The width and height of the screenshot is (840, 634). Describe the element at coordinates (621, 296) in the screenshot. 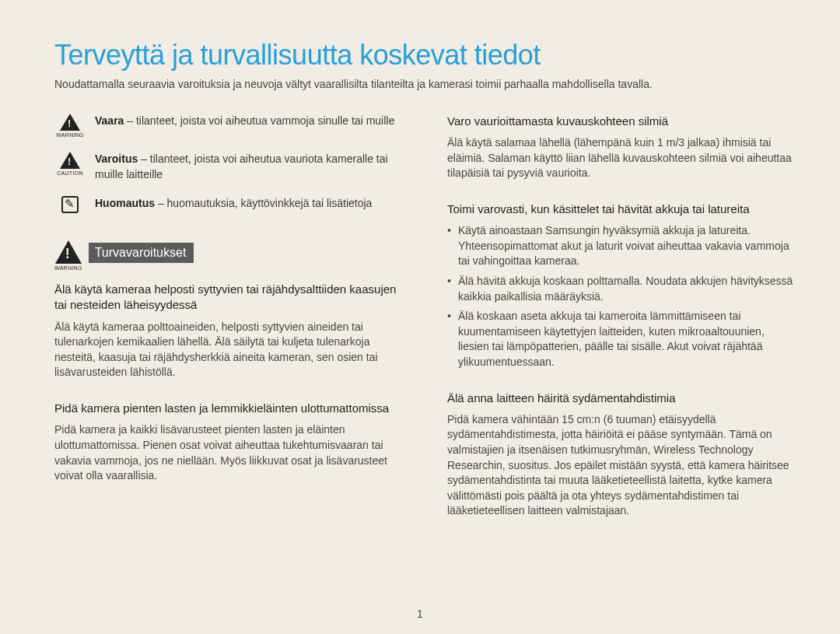

I see `bullet-list: Käytä ainoastaan Samsungin hyväksymiä ak…` at that location.